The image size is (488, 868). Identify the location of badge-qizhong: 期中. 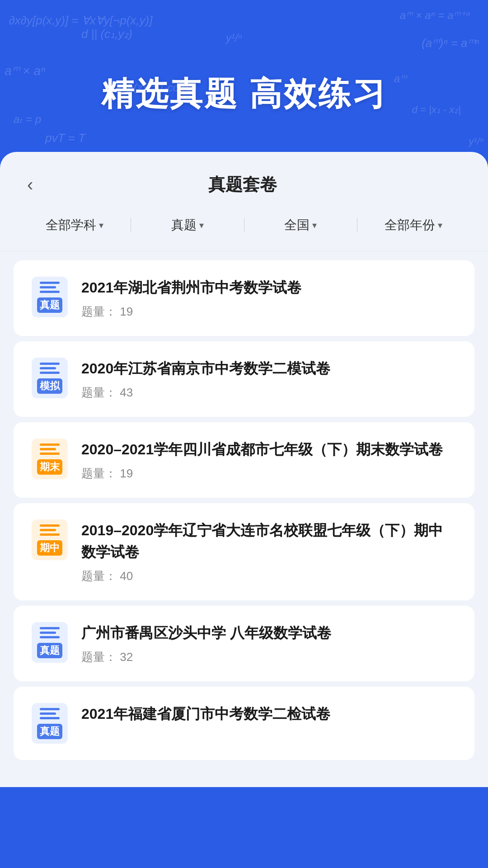
(50, 540).